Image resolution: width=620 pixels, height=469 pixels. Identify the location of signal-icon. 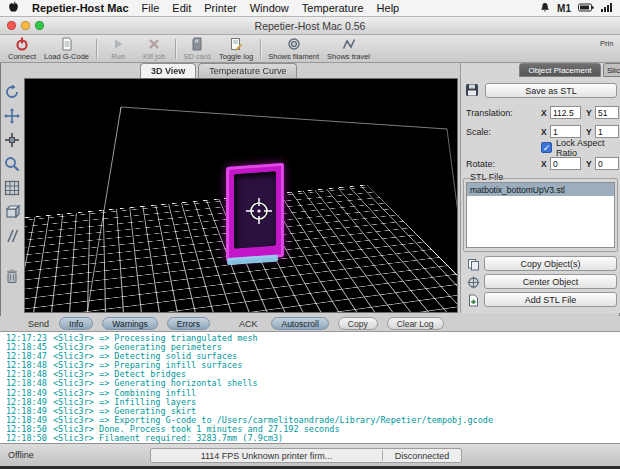
(606, 8).